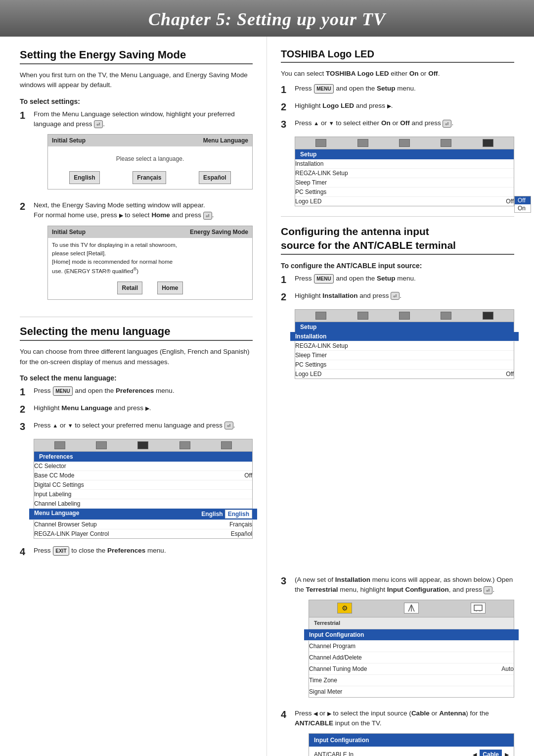 This screenshot has height=756, width=534. What do you see at coordinates (150, 232) in the screenshot?
I see `screen-header-energy: Initial Setup Energy Saving Mode` at bounding box center [150, 232].